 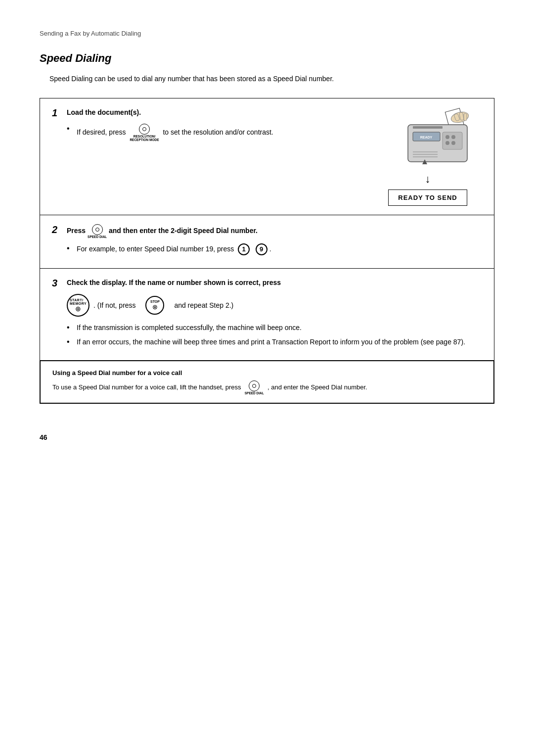 I want to click on fax-machine-svg: READY, so click(x=428, y=137).